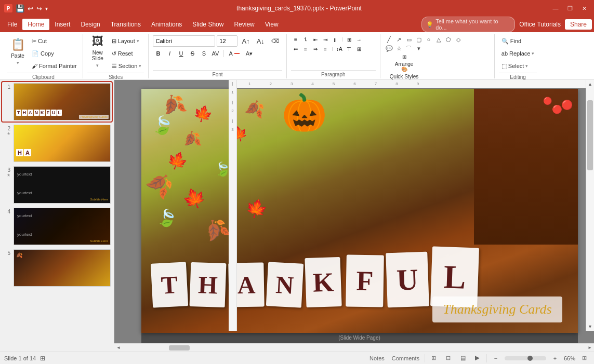  Describe the element at coordinates (296, 39) in the screenshot. I see `bullets-button: ≡` at that location.